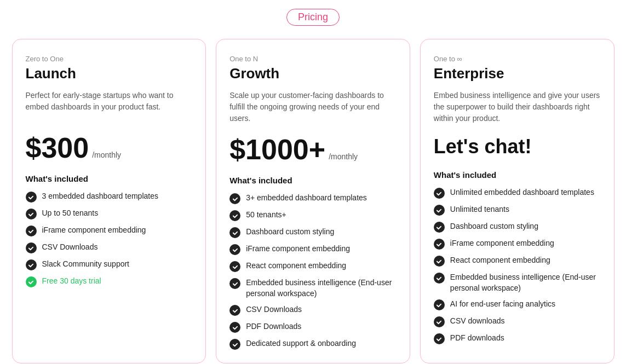 This screenshot has width=626, height=364. I want to click on feature-text: PDF downloads, so click(478, 338).